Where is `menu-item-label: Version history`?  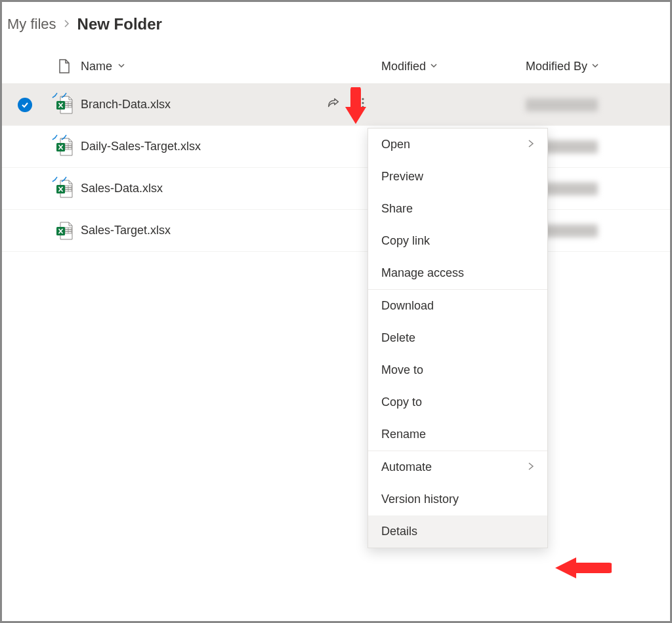
menu-item-label: Version history is located at coordinates (420, 500).